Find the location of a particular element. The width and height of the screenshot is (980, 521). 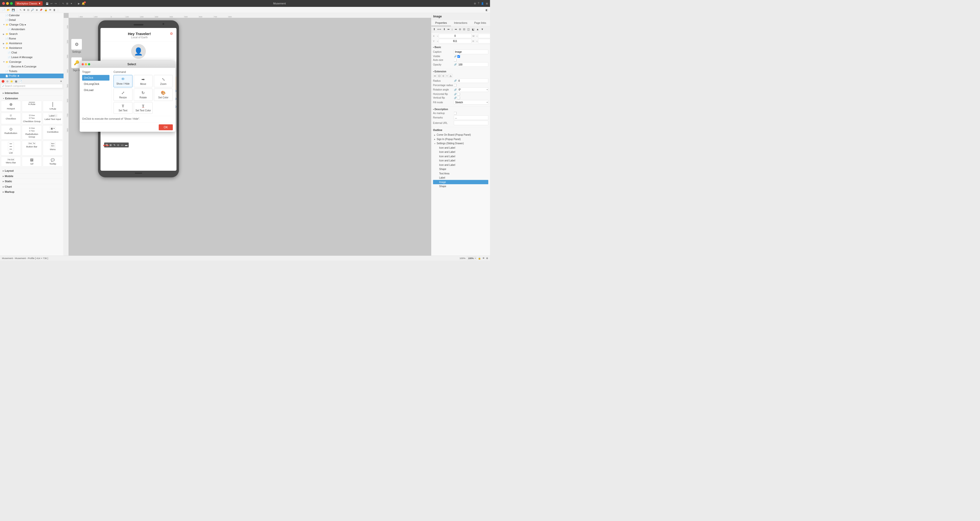

shape-rect-btn: ▭ is located at coordinates (435, 76).